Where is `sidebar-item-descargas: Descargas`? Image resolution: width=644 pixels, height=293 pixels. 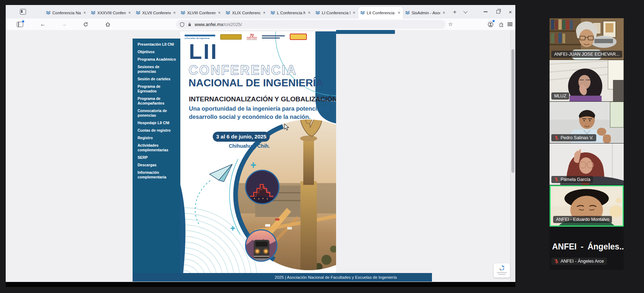
sidebar-item-descargas: Descargas is located at coordinates (157, 165).